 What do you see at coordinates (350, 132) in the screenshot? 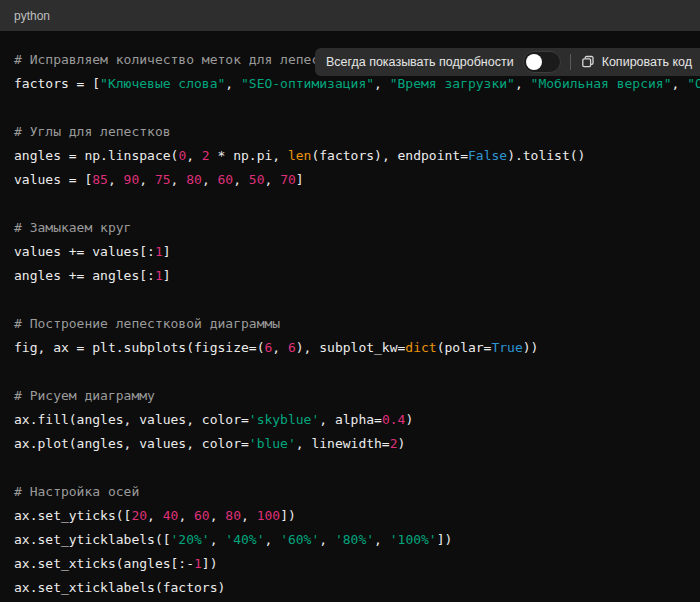
I see `code-line: # Углы для лепестков` at bounding box center [350, 132].